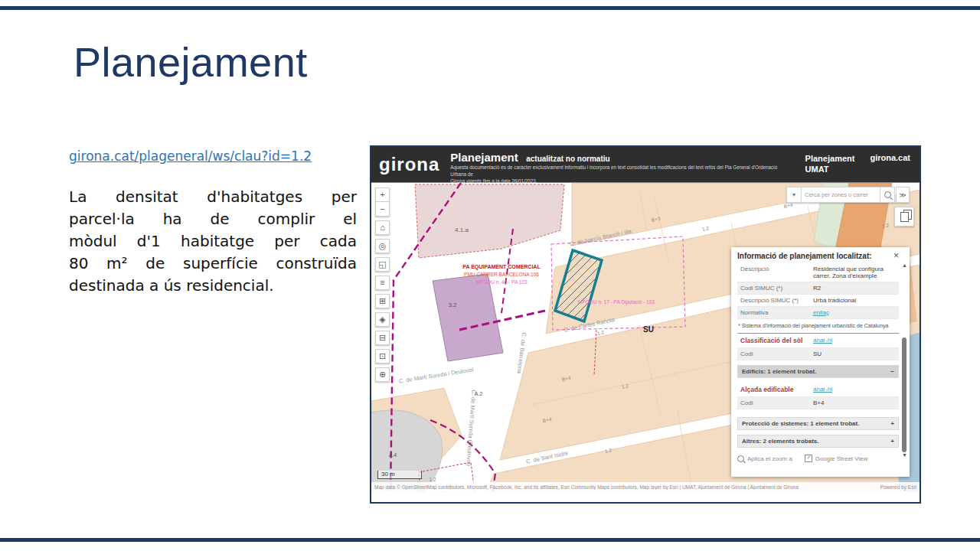  I want to click on scroll-up-icon: ▲, so click(905, 265).